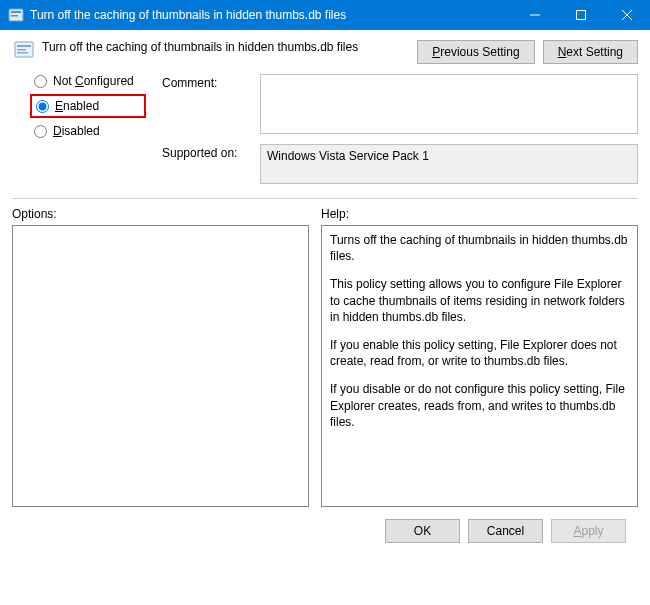 Image resolution: width=650 pixels, height=605 pixels. What do you see at coordinates (627, 15) in the screenshot?
I see `close-button` at bounding box center [627, 15].